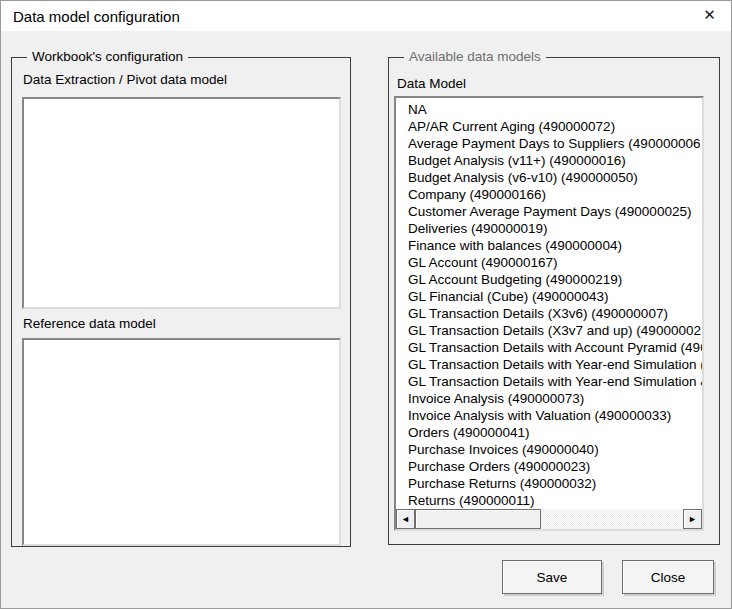  Describe the element at coordinates (692, 520) in the screenshot. I see `scroll-right-arrow-icon: ►` at that location.